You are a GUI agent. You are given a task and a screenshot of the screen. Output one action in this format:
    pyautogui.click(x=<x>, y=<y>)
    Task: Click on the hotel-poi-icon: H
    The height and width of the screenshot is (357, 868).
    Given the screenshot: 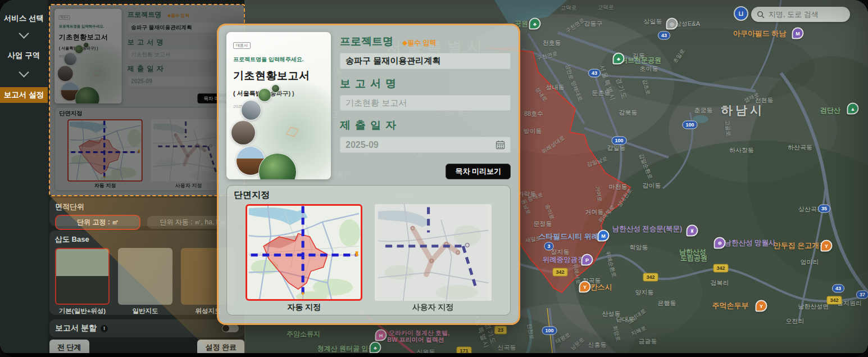 What is the action you would take?
    pyautogui.click(x=381, y=335)
    